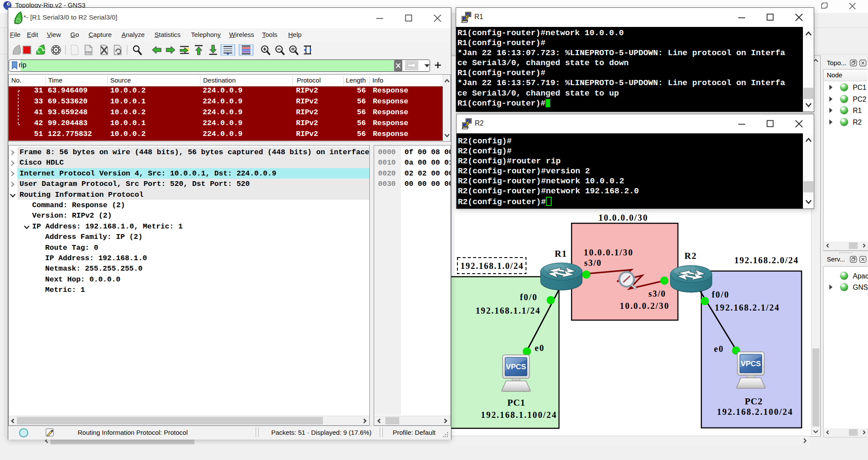 This screenshot has width=868, height=460. What do you see at coordinates (89, 52) in the screenshot?
I see `svg-text: 010` at bounding box center [89, 52].